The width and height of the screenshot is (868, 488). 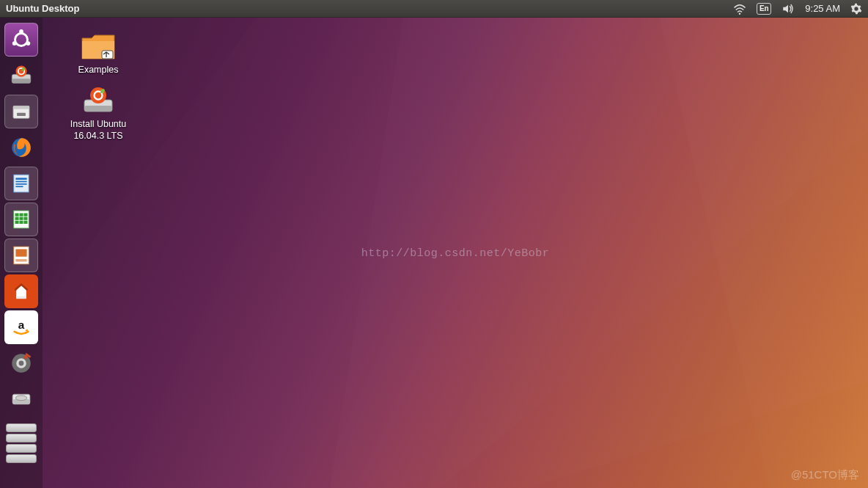 I want to click on desktop-icon-label: Examples, so click(x=98, y=70).